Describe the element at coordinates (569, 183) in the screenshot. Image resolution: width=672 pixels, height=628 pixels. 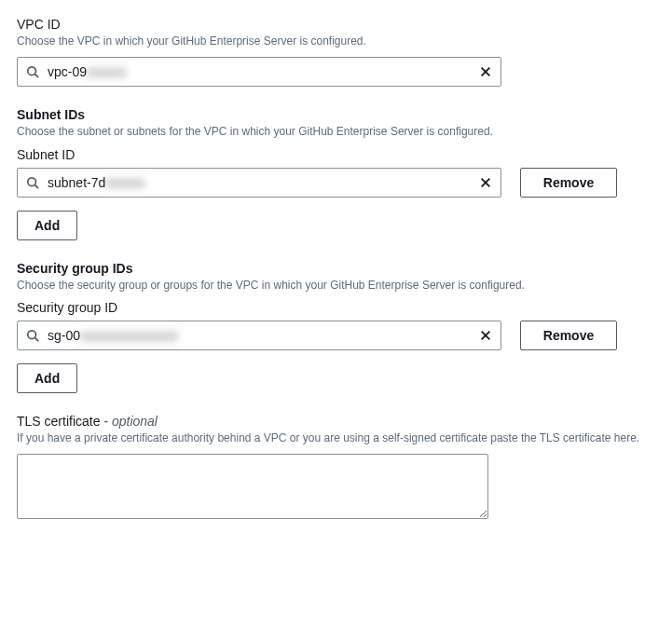
I see `remove-subnet-button: Remove` at that location.